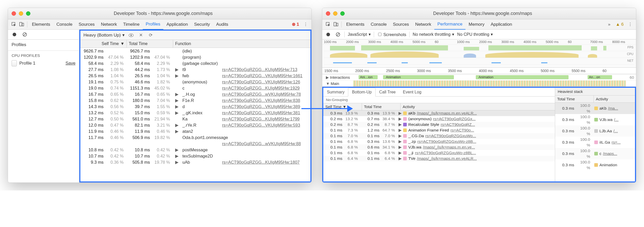 The width and height of the screenshot is (644, 227). What do you see at coordinates (450, 24) in the screenshot?
I see `tab-performance: Performance` at bounding box center [450, 24].